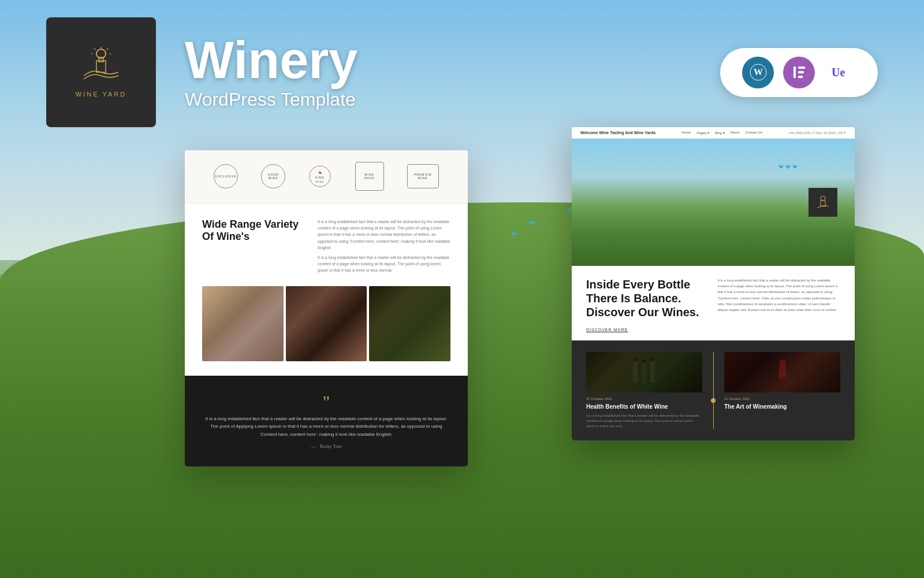 This screenshot has height=578, width=924. Describe the element at coordinates (453, 72) in the screenshot. I see `title-block: Winery WordPress Template` at that location.